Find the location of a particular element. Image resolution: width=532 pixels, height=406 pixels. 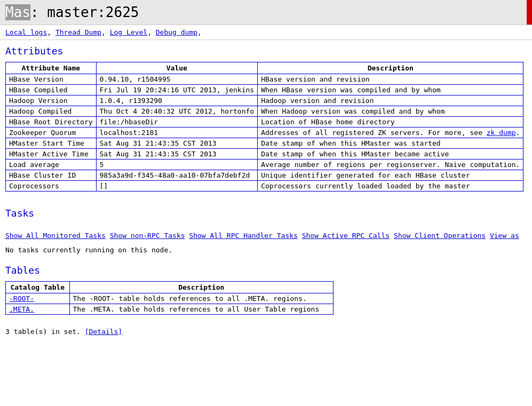

attr-name-cell: HBase Cluster ID is located at coordinates (51, 176).